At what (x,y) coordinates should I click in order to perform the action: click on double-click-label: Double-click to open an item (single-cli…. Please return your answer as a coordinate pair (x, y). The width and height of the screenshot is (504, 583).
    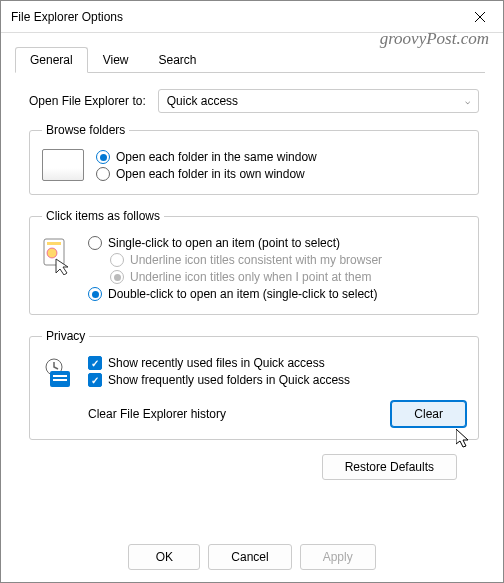
    Looking at the image, I should click on (242, 294).